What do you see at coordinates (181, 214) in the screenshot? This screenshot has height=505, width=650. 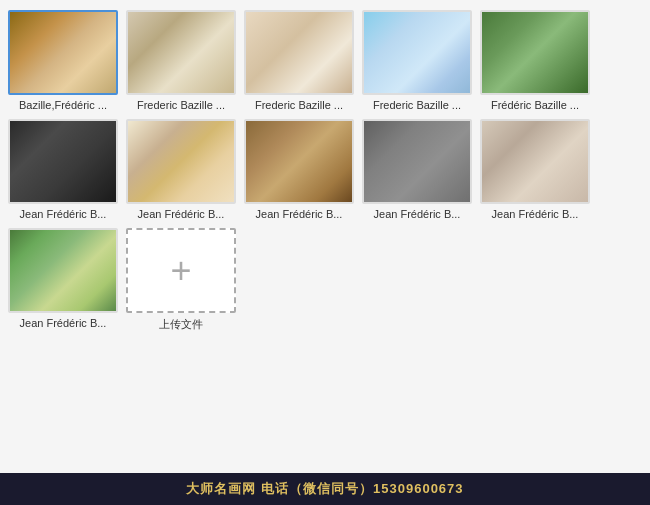 I see `image-label-6: Jean Frédéric B...` at bounding box center [181, 214].